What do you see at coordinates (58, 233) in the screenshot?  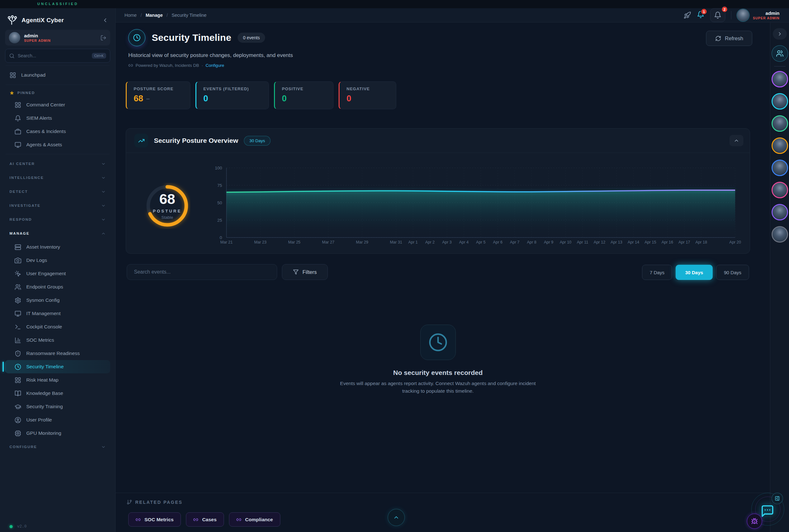 I see `sidebar-group-manage: MANAGE` at bounding box center [58, 233].